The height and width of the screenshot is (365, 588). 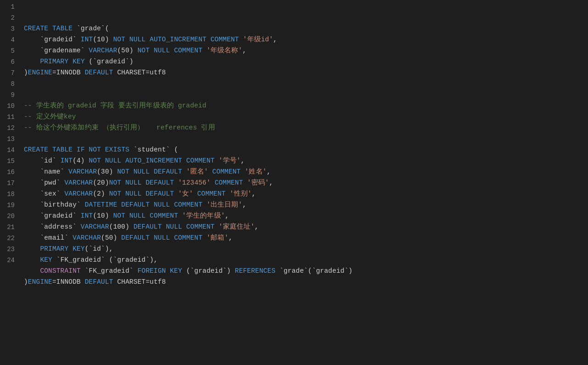 I want to click on line-number: 4, so click(x=7, y=40).